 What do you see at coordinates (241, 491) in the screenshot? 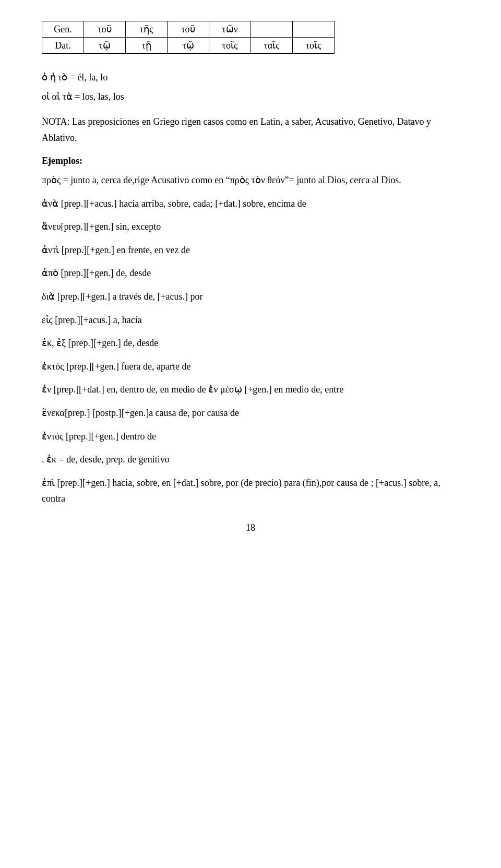
I see `prep-epi-greek: ἐπὶ [prep.][+gen.] hacia, sobre, en [+da…` at bounding box center [241, 491].